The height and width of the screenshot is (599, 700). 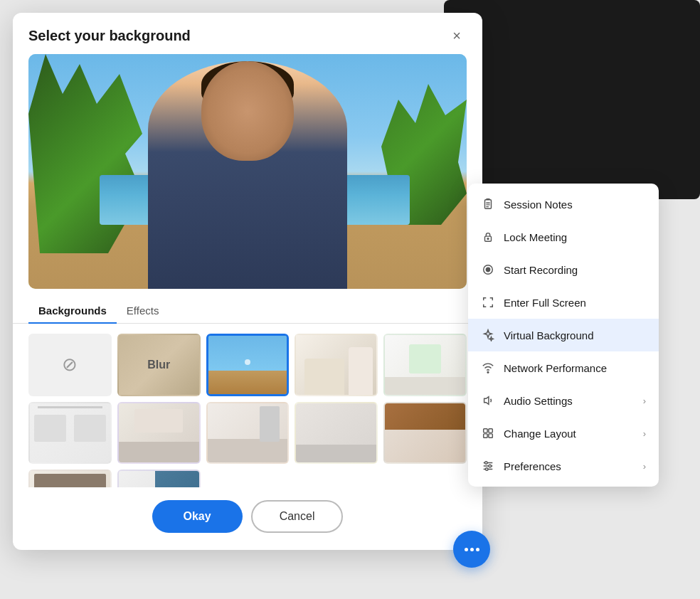 I want to click on modal-title: Select your background, so click(x=110, y=36).